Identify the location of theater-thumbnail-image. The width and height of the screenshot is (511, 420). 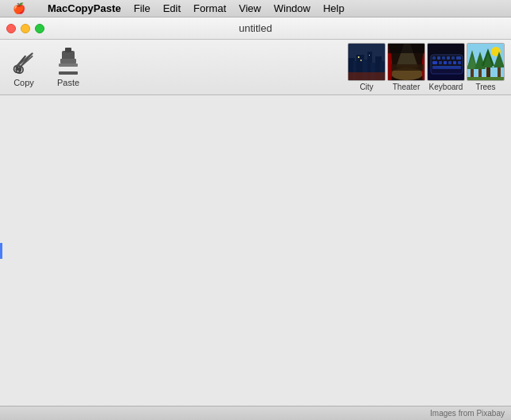
(406, 62).